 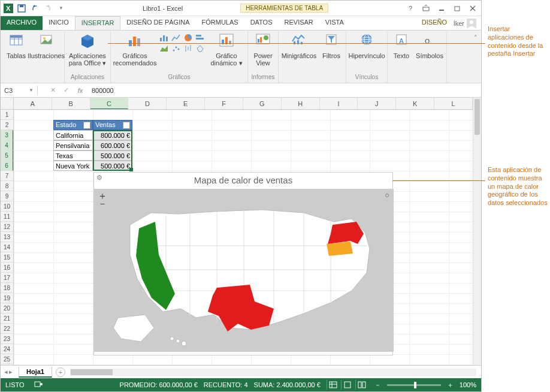 I want to click on vertical-scrollbar, so click(x=477, y=231).